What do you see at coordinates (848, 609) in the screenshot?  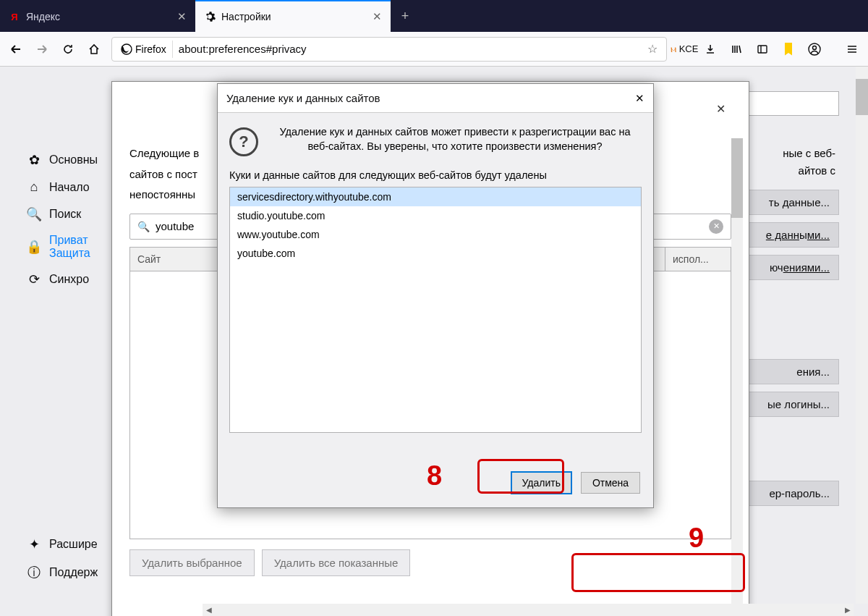 I see `scroll-right-arrow: ▶` at bounding box center [848, 609].